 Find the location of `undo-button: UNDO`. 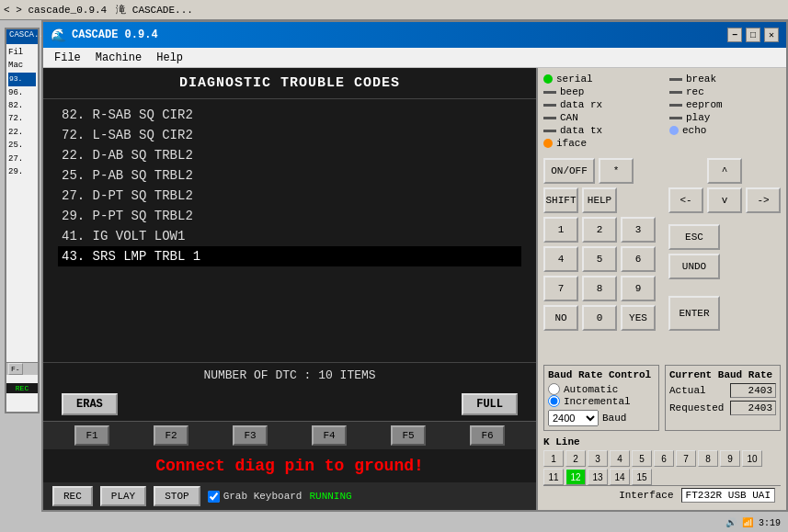

undo-button: UNDO is located at coordinates (694, 266).